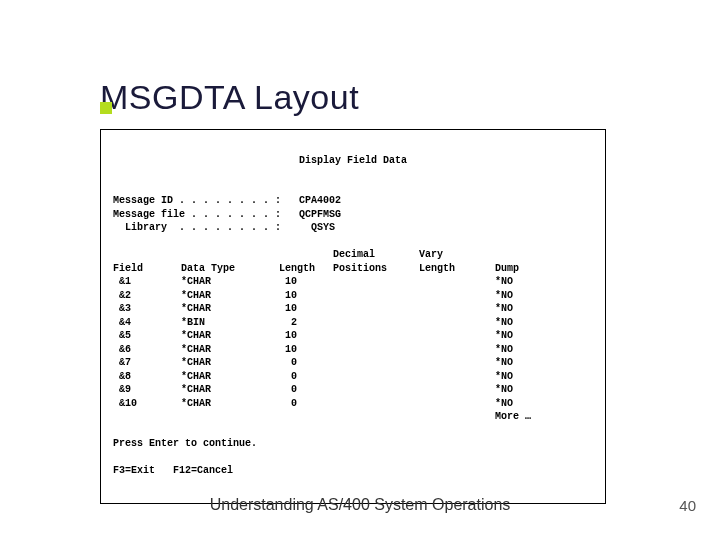 This screenshot has height=540, width=720. I want to click on table-row: &7*CHAR0*NO, so click(327, 363).